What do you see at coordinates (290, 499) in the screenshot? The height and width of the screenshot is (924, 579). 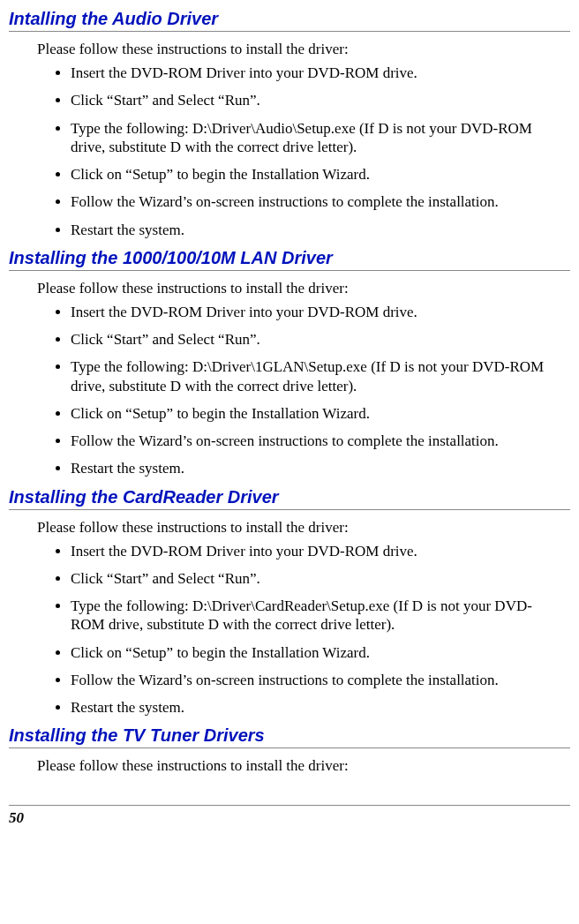 I see `section-heading-cardreader: Installing the CardReader Driver` at bounding box center [290, 499].